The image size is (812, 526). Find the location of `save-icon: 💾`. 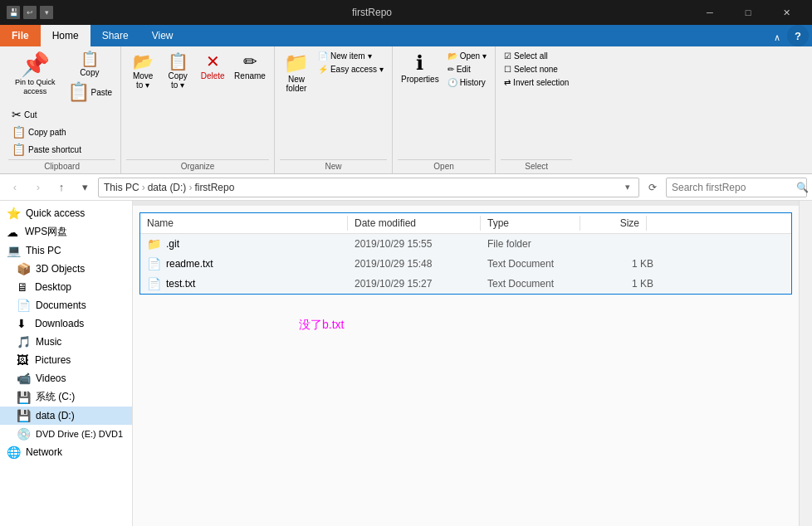

save-icon: 💾 is located at coordinates (13, 12).